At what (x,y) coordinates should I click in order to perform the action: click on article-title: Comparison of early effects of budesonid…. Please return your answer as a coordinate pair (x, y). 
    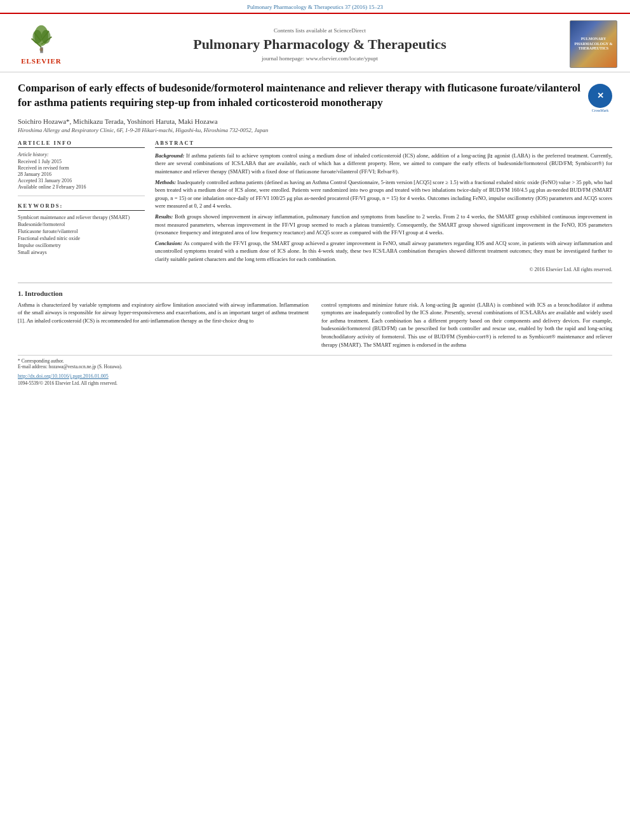
    Looking at the image, I should click on (300, 96).